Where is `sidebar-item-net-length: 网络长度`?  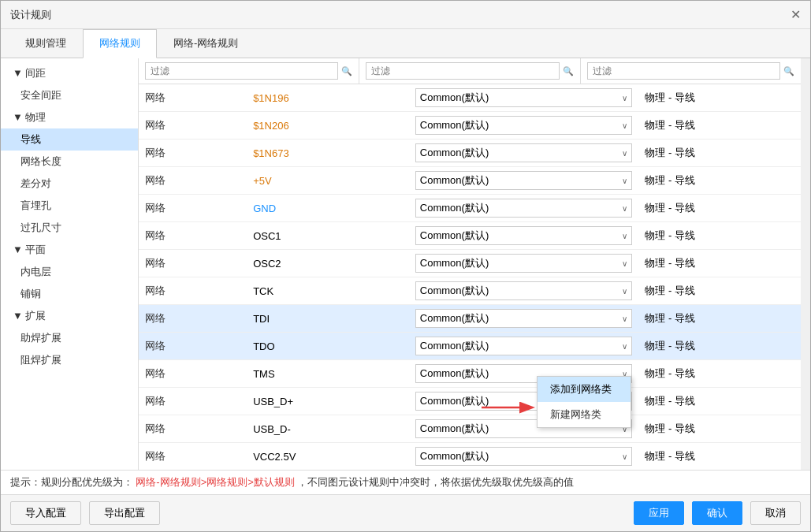
sidebar-item-net-length: 网络长度 is located at coordinates (69, 162).